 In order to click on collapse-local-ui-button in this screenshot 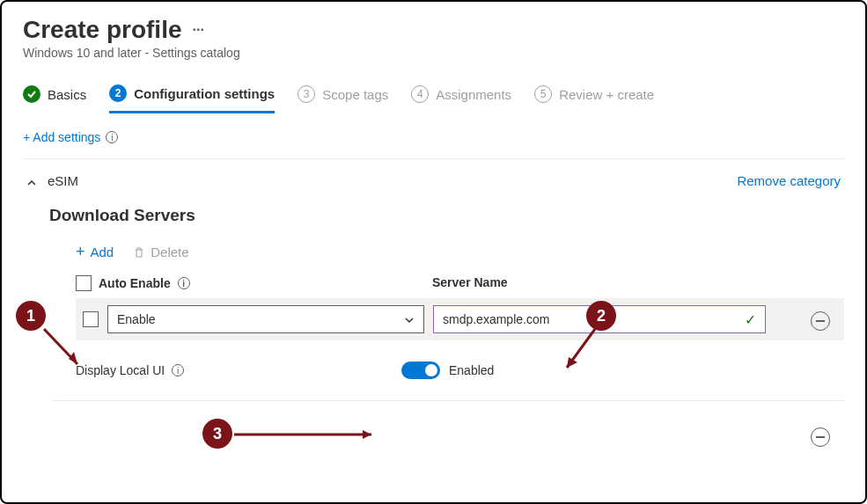, I will do `click(820, 437)`.